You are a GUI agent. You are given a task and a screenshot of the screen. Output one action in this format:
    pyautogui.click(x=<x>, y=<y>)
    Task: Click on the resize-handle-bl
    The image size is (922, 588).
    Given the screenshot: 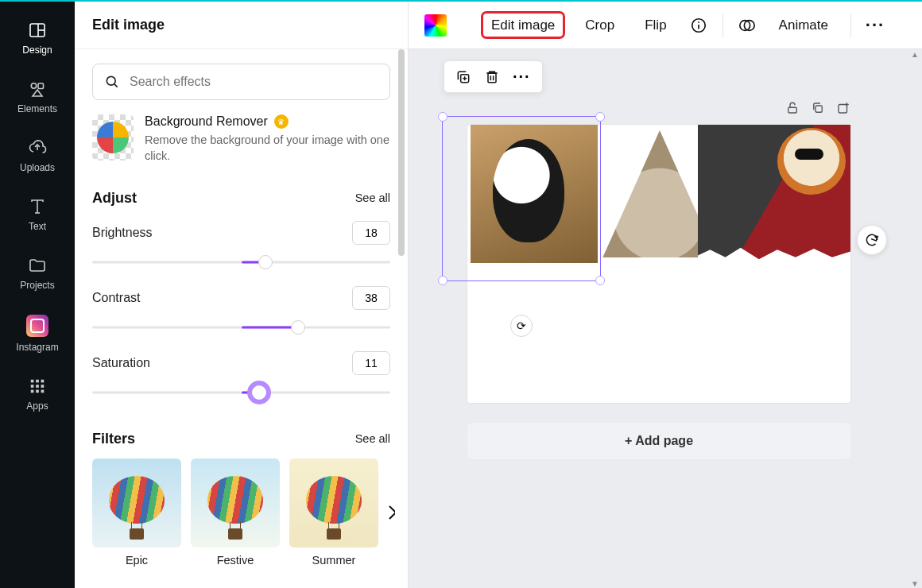 What is the action you would take?
    pyautogui.click(x=443, y=280)
    